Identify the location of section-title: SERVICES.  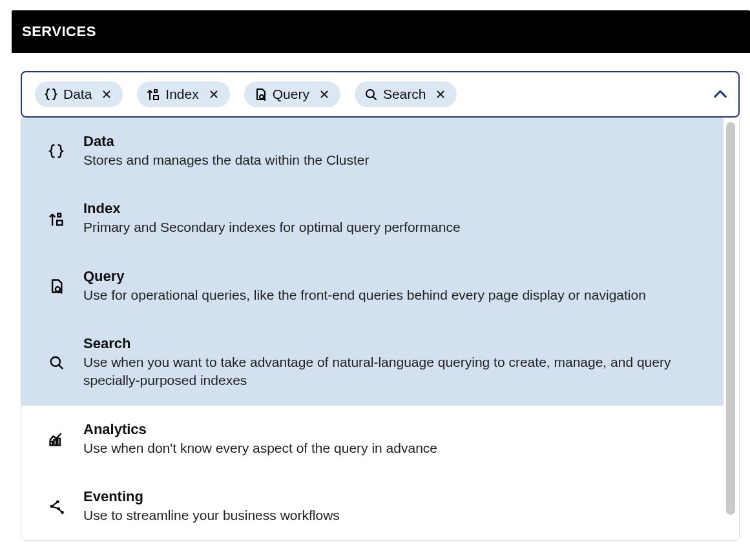
(59, 32).